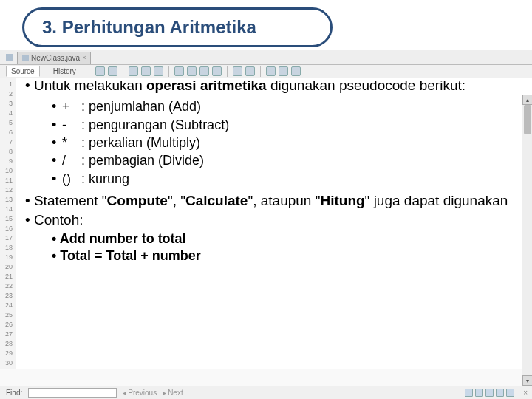 The height and width of the screenshot is (399, 532). What do you see at coordinates (54, 58) in the screenshot?
I see `editor-tab: NewClass.java ×` at bounding box center [54, 58].